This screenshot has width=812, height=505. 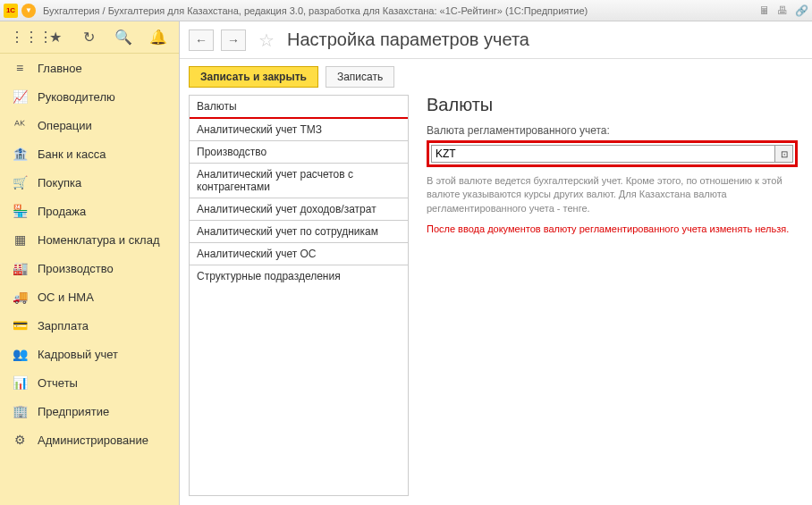 What do you see at coordinates (299, 276) in the screenshot?
I see `tab-divisions: Структурные подразделения` at bounding box center [299, 276].